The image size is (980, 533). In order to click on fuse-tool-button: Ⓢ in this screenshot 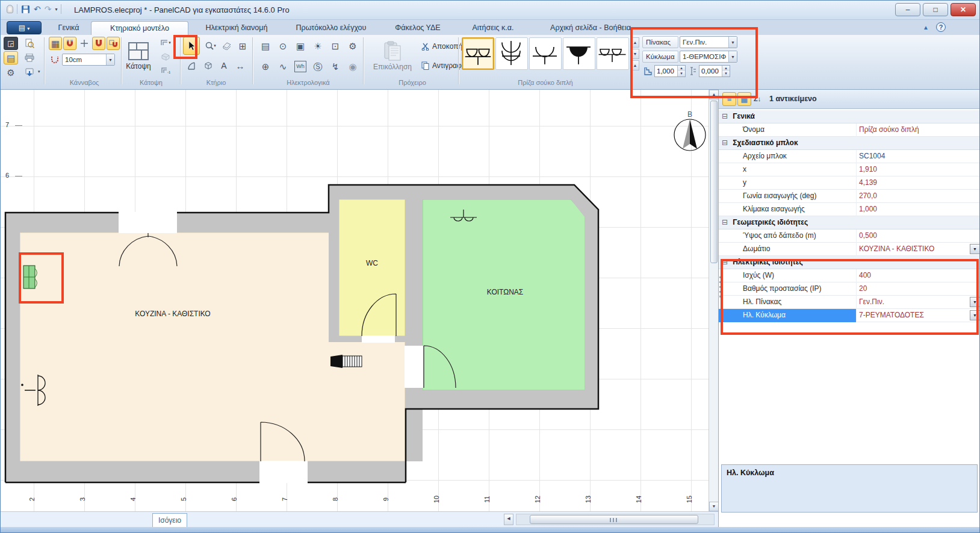, I will do `click(318, 66)`.